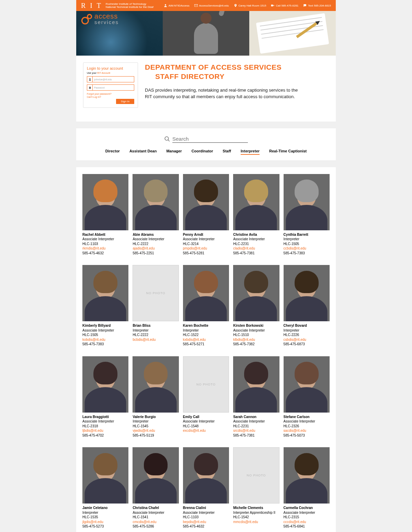  Describe the element at coordinates (105, 488) in the screenshot. I see `staff-card: Jamie CeletanoInterpreterHLC-1535jlgdis@…` at that location.